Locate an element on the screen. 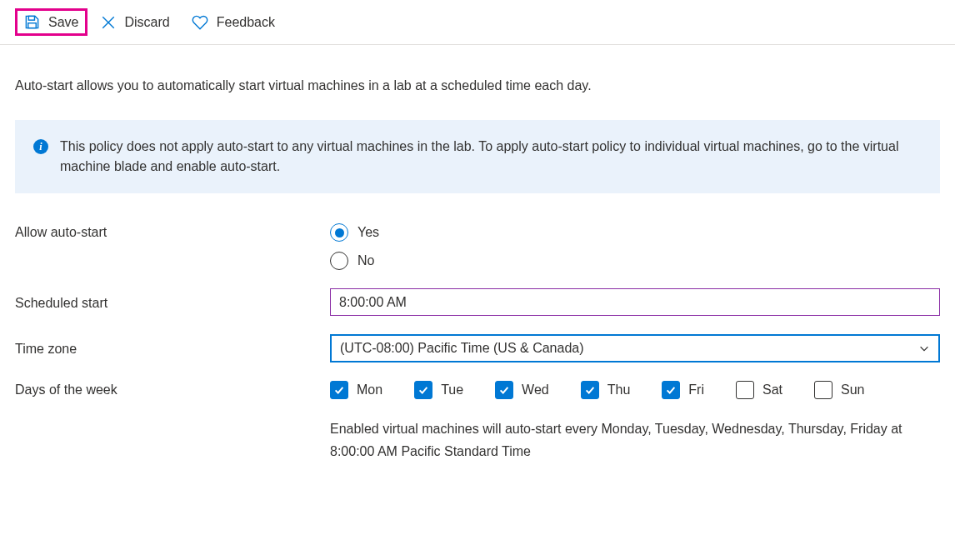  page-description: Auto-start allows you to automatically s… is located at coordinates (478, 86).